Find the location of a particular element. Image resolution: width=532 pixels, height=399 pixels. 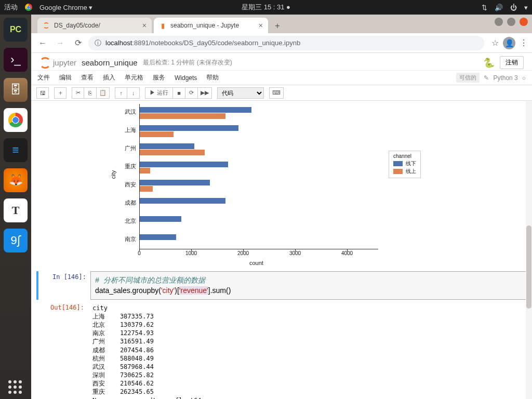

menu-view: 查看 is located at coordinates (87, 78).